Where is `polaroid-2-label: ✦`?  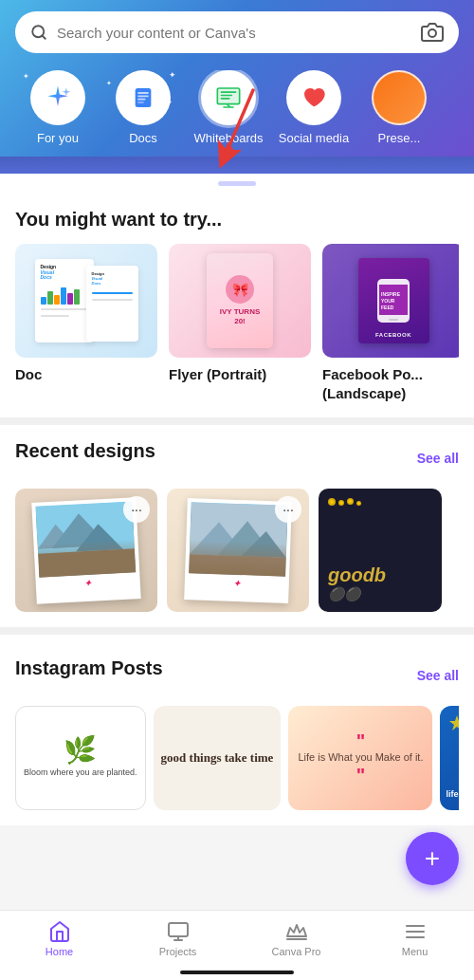
polaroid-2-label: ✦ is located at coordinates (237, 583).